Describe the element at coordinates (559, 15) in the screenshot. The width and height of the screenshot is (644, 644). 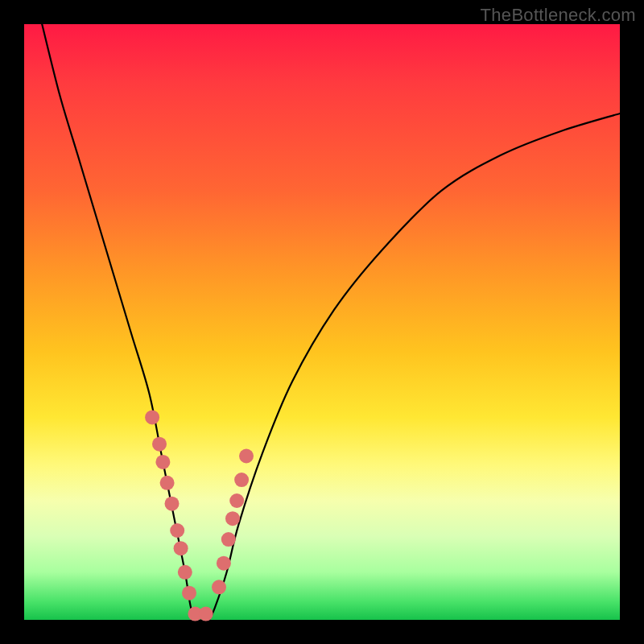
I see `watermark-text: TheBottleneck.com` at that location.